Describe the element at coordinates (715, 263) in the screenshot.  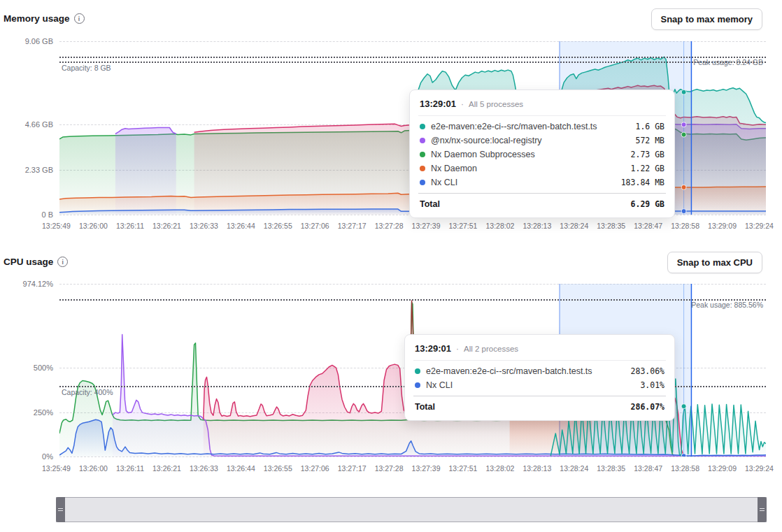
I see `snap-to-max-cpu-button: Snap to max CPU` at that location.